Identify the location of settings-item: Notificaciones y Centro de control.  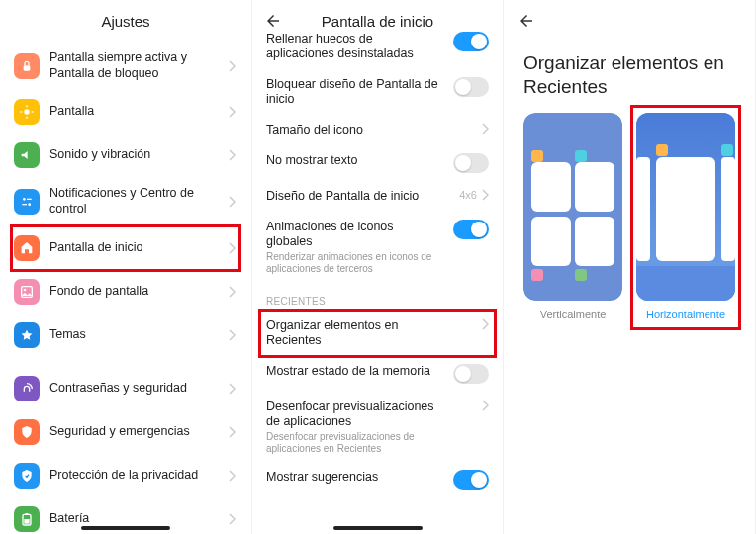
(126, 202).